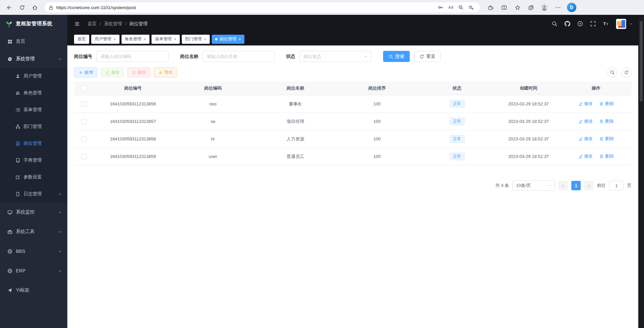  What do you see at coordinates (22, 7) in the screenshot?
I see `browser-refresh-button` at bounding box center [22, 7].